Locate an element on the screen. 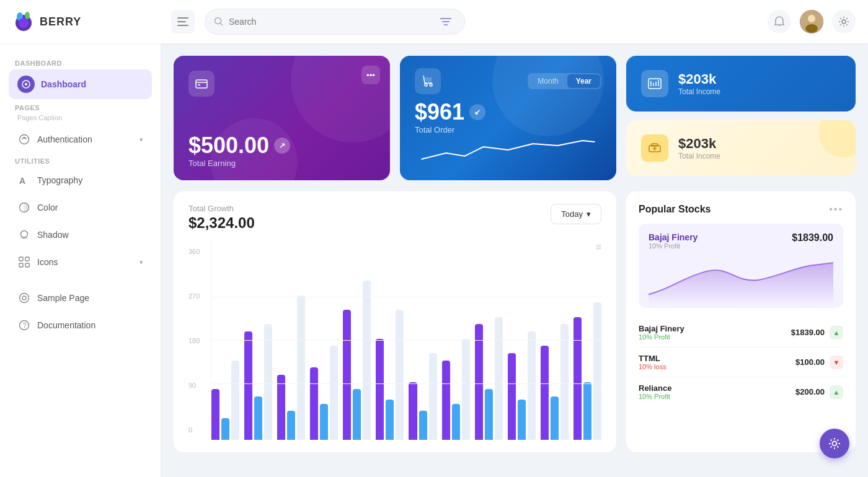 The height and width of the screenshot is (477, 868). svg-text: A is located at coordinates (22, 181).